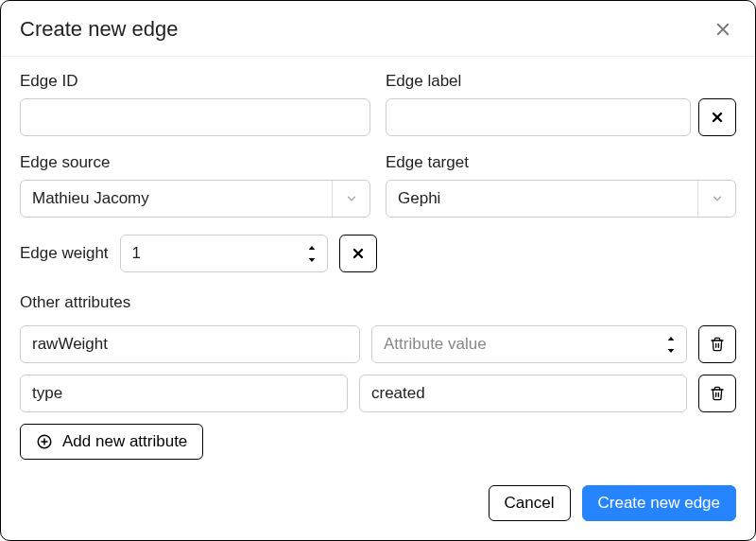  I want to click on close-button, so click(723, 29).